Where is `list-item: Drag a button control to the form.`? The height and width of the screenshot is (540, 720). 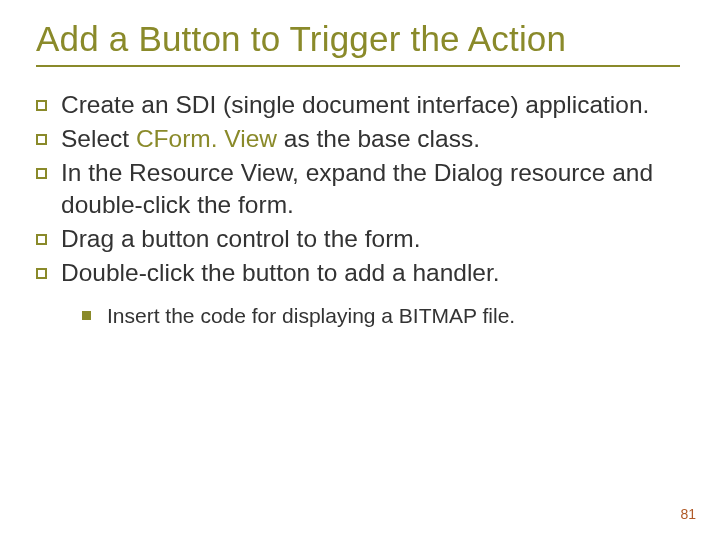
list-item: Drag a button control to the form. is located at coordinates (358, 239).